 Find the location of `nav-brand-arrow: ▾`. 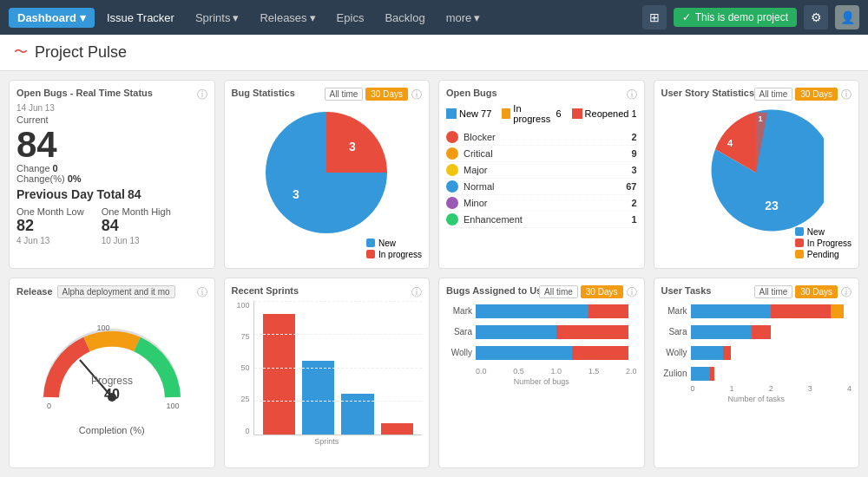

nav-brand-arrow: ▾ is located at coordinates (83, 17).